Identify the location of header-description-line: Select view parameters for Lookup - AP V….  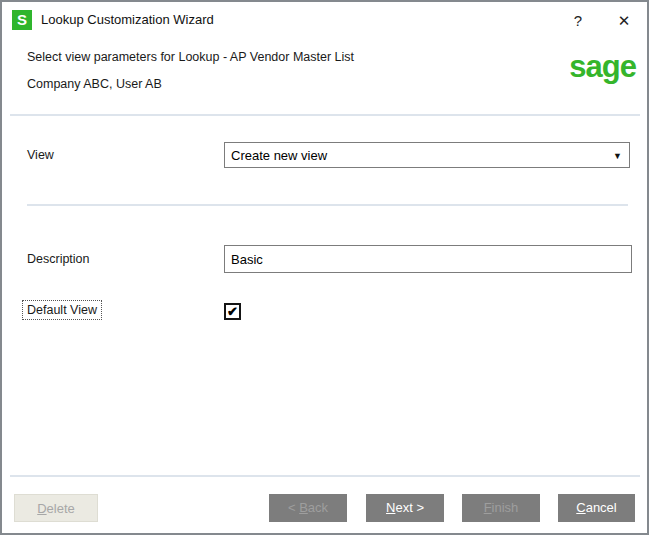
(190, 57).